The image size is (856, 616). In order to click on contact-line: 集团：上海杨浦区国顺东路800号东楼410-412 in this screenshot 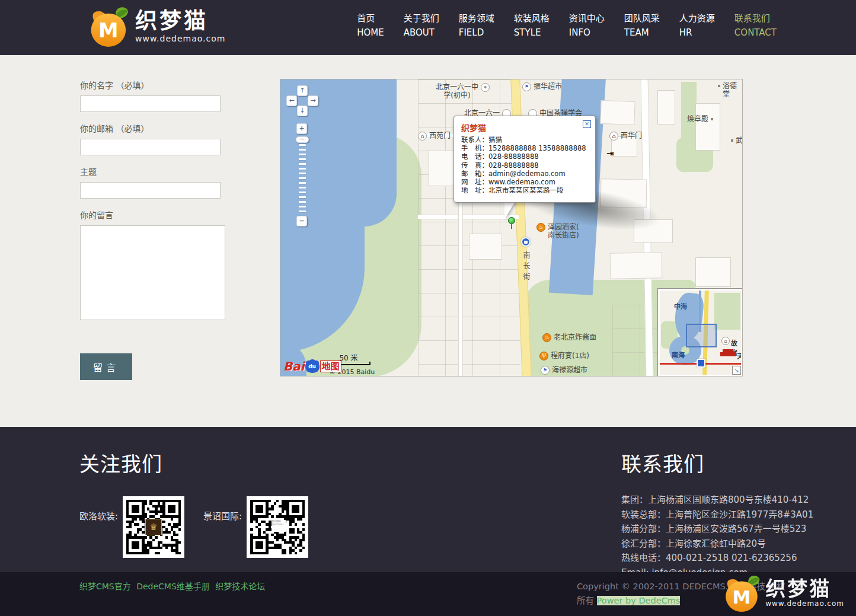, I will do `click(717, 500)`.